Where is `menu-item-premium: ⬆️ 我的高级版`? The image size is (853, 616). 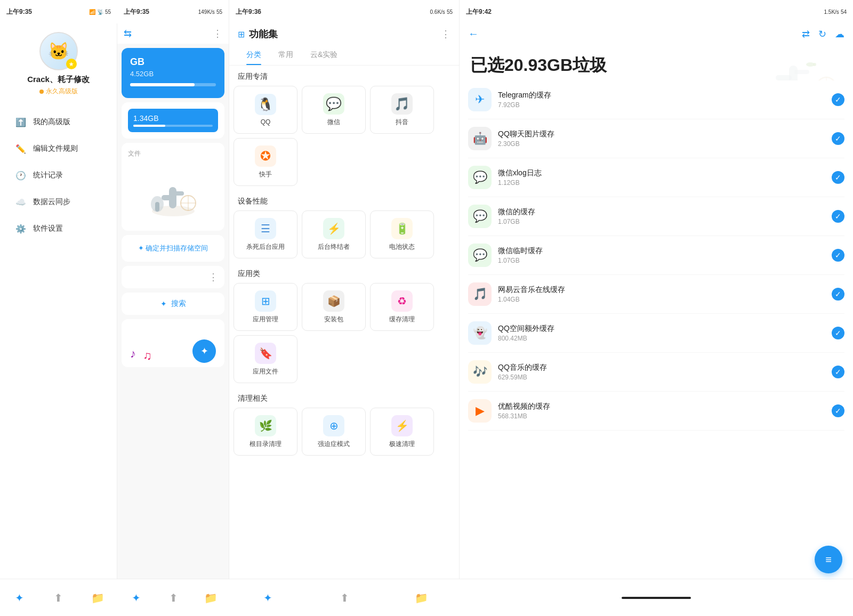 menu-item-premium: ⬆️ 我的高级版 is located at coordinates (59, 122).